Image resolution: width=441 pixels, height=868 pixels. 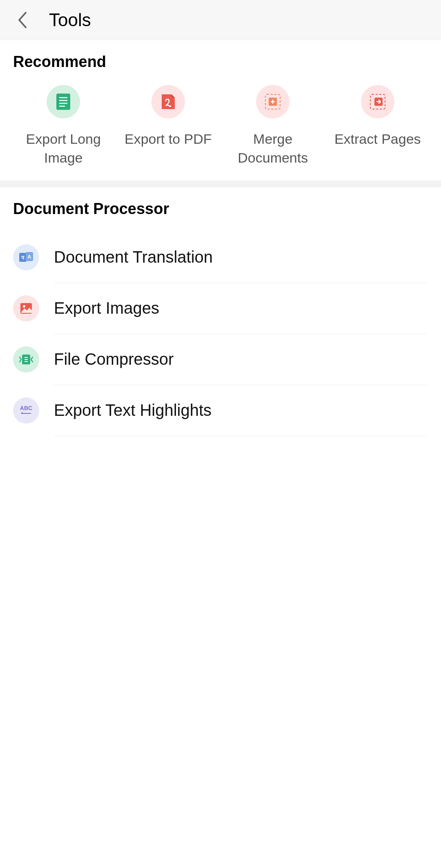 I want to click on recommend-label: Export to PDF, so click(x=168, y=139).